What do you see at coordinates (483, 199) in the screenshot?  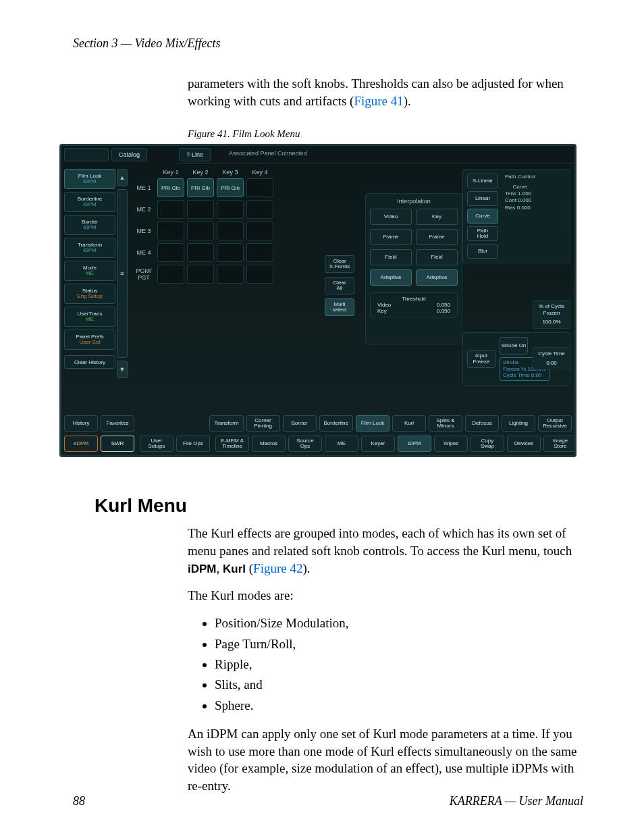 I see `path-linear: Linear` at bounding box center [483, 199].